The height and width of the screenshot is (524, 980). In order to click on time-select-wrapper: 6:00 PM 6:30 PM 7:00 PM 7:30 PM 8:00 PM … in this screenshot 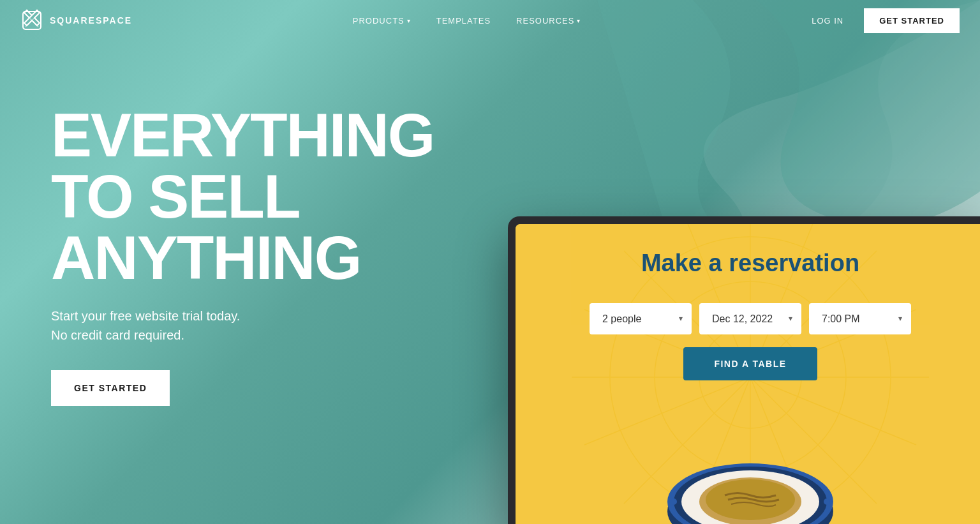, I will do `click(860, 319)`.